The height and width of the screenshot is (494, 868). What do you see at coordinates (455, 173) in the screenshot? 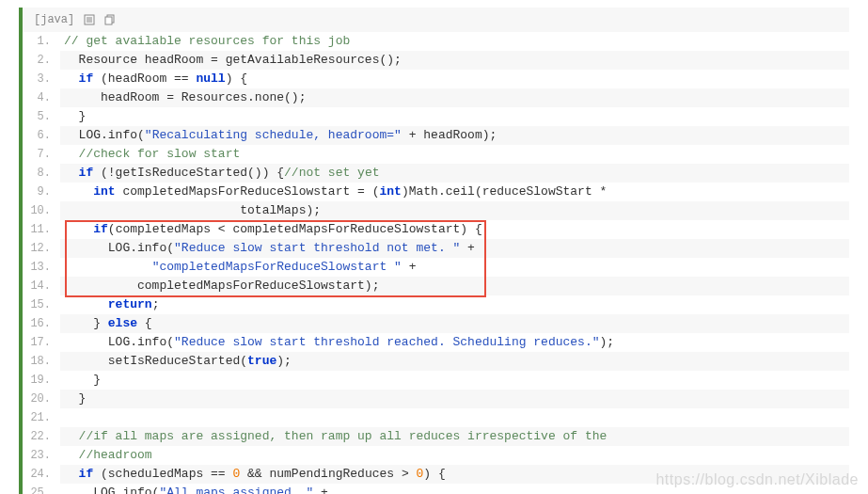
I see `code-content: if (!getIsReduceStarted()) {//not set ye…` at bounding box center [455, 173].